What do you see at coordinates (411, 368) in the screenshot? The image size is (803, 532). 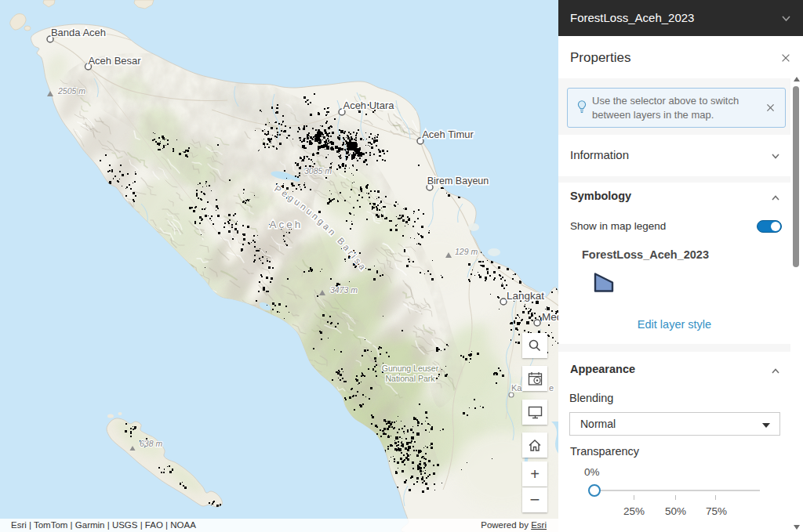 I see `svg-text: Gunung Leuser` at bounding box center [411, 368].